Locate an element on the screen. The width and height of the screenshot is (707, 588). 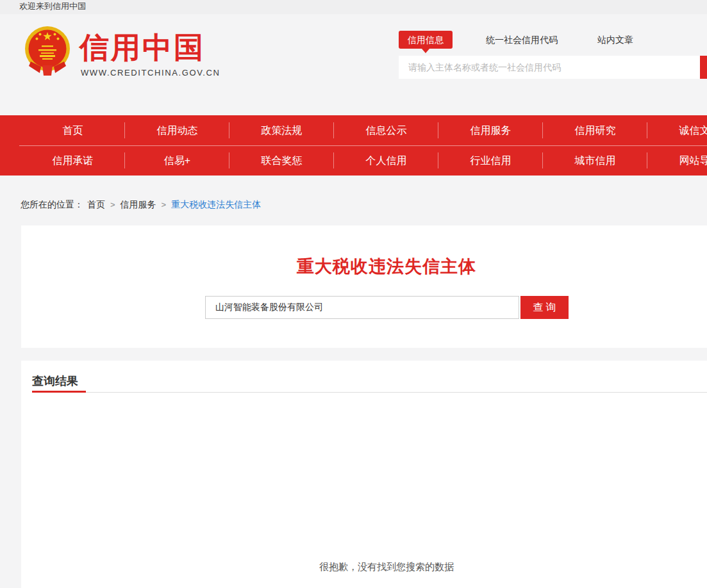
tab-credit-info-label: 信用信息 is located at coordinates (426, 40).